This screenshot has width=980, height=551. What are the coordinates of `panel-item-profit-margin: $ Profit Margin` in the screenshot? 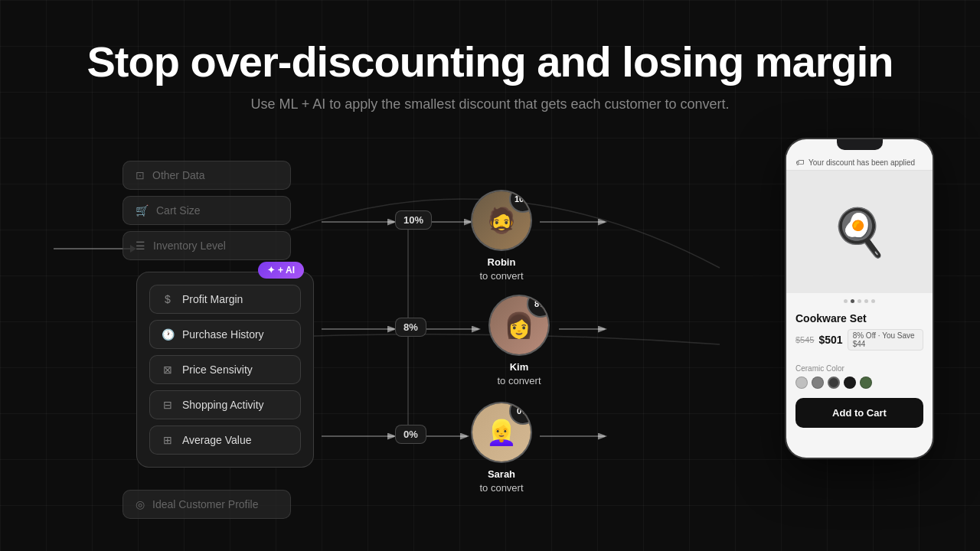 It's located at (225, 299).